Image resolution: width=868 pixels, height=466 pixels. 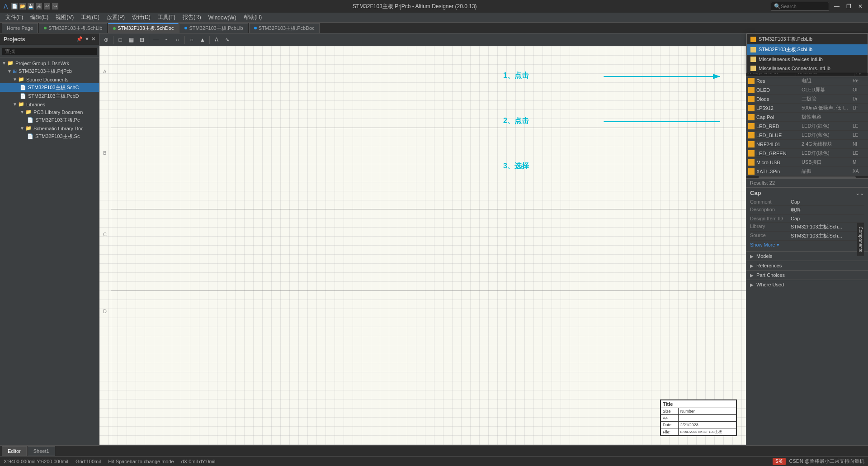 I want to click on dropdown-item-misc-connectors-label: Miscellaneous Connectors.IntLib, so click(x=795, y=68).